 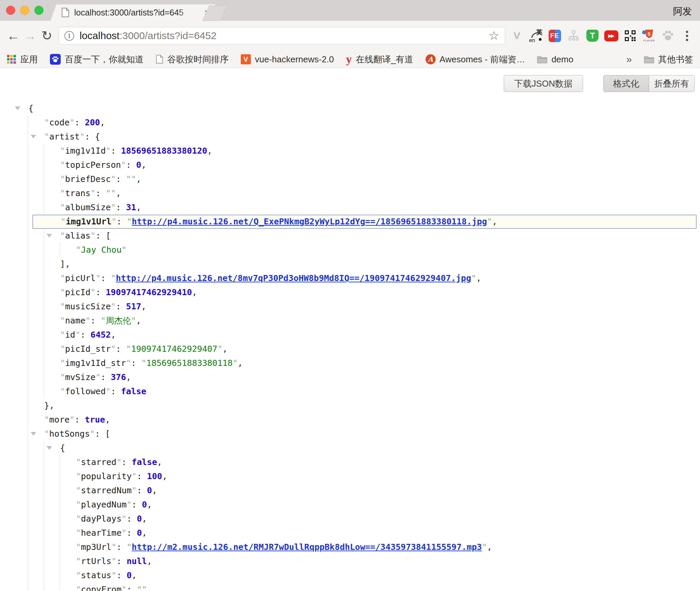 I want to click on json-key: name, so click(x=75, y=321).